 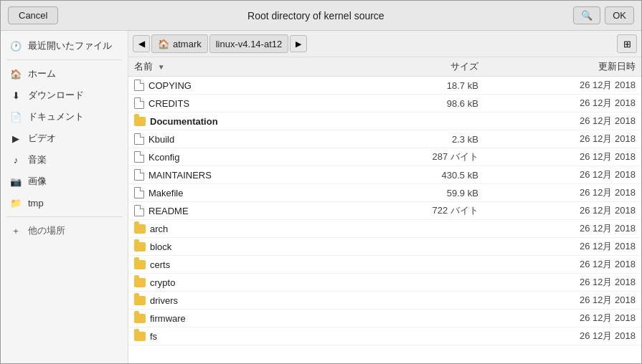 I want to click on table-row: Kconfig287 バイト26 12月 2018, so click(x=384, y=158).